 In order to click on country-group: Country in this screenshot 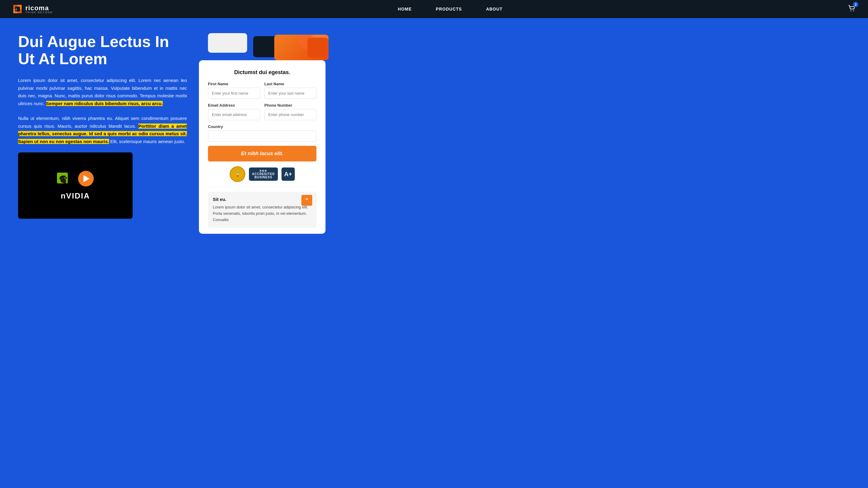, I will do `click(262, 133)`.